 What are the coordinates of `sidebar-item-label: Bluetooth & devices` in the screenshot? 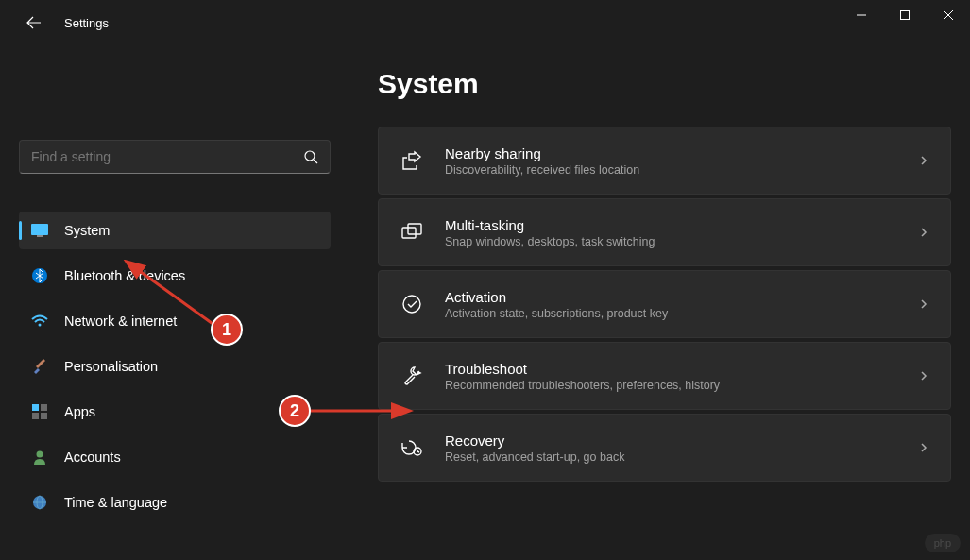 It's located at (125, 276).